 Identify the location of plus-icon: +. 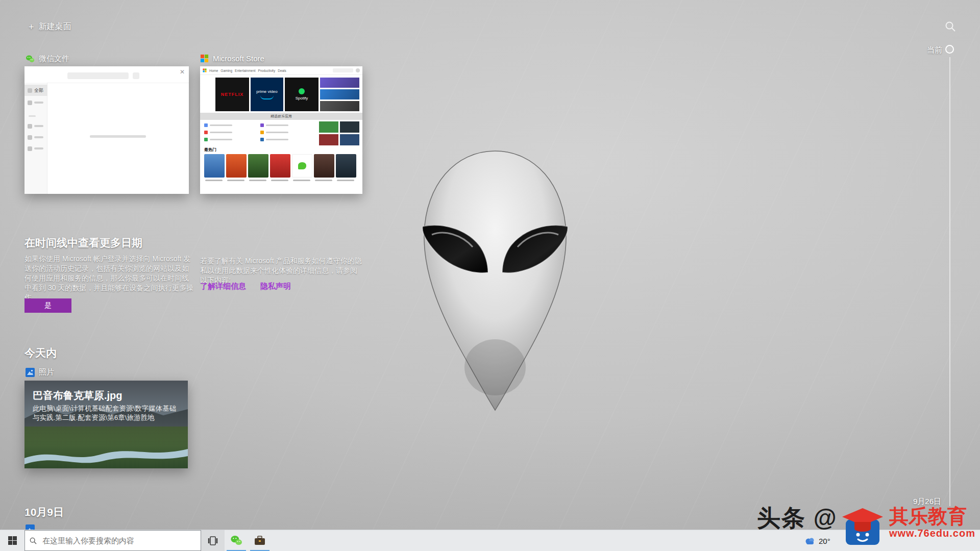
(32, 27).